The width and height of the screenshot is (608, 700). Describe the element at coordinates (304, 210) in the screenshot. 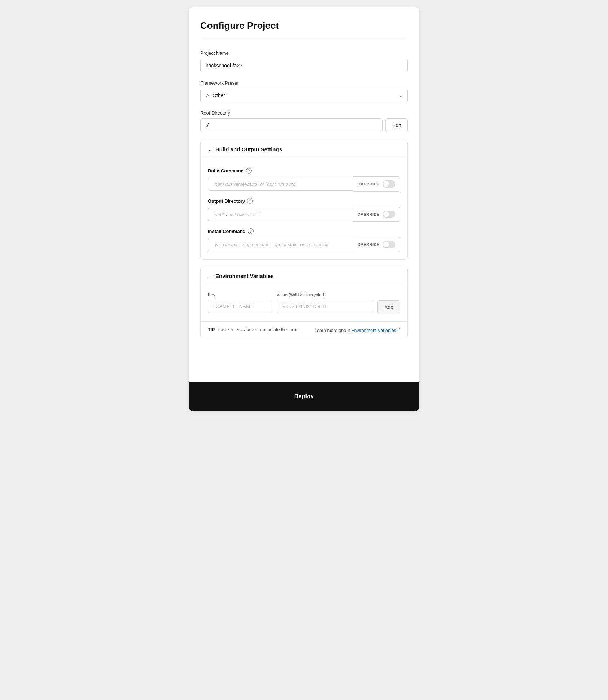

I see `output-directory-row: Output Directory ? OVERRIDE` at that location.